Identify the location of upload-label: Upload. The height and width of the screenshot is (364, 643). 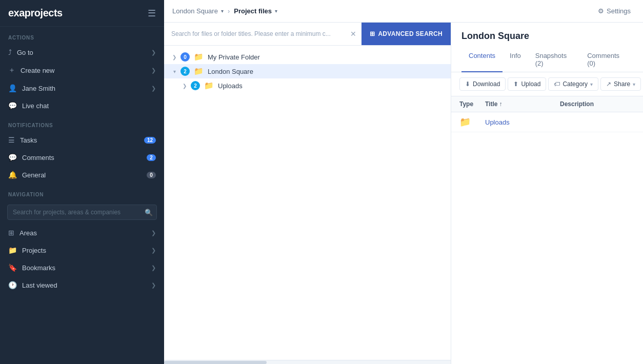
(531, 84).